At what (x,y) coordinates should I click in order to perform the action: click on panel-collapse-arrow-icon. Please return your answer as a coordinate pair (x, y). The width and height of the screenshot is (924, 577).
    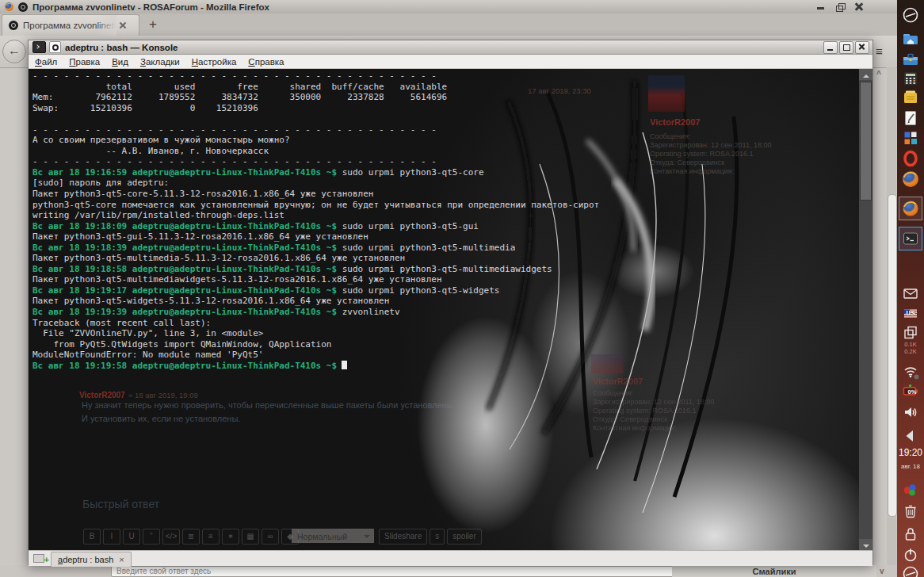
    Looking at the image, I should click on (911, 436).